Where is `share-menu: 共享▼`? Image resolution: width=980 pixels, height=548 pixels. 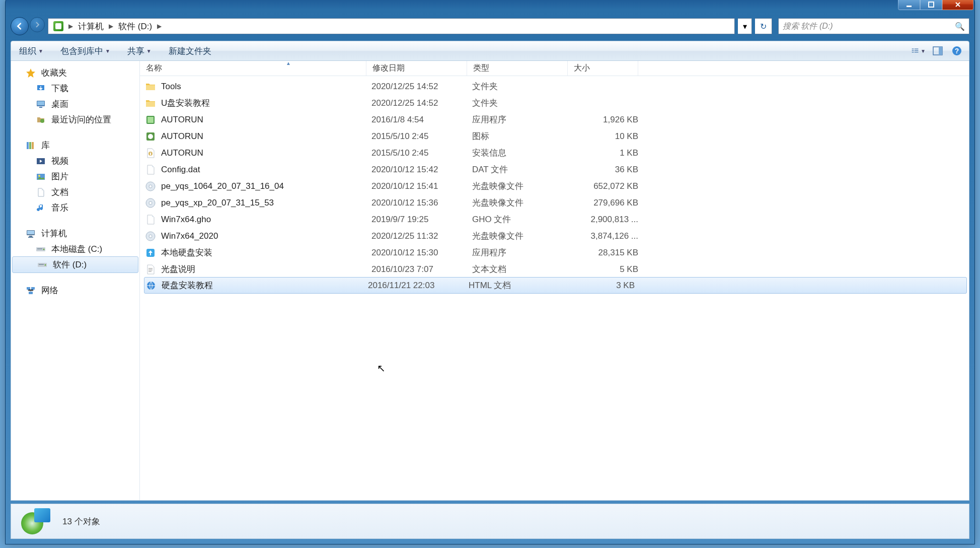 share-menu: 共享▼ is located at coordinates (139, 51).